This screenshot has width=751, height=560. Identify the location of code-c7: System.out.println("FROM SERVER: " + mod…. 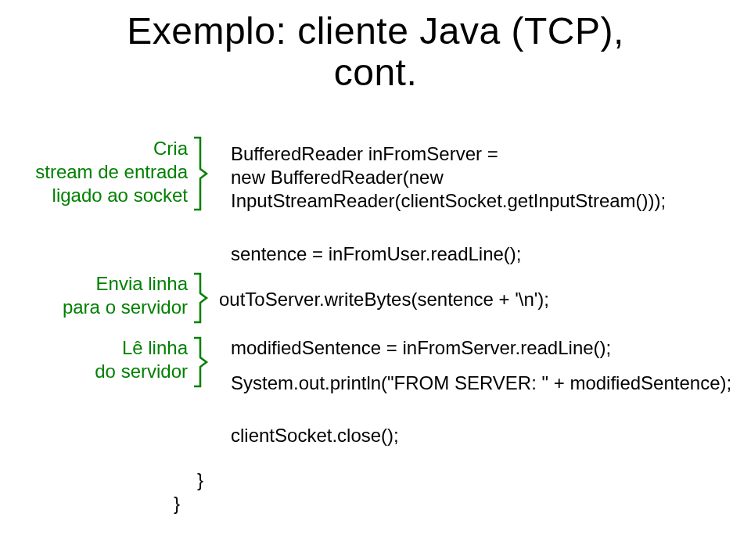
(481, 383).